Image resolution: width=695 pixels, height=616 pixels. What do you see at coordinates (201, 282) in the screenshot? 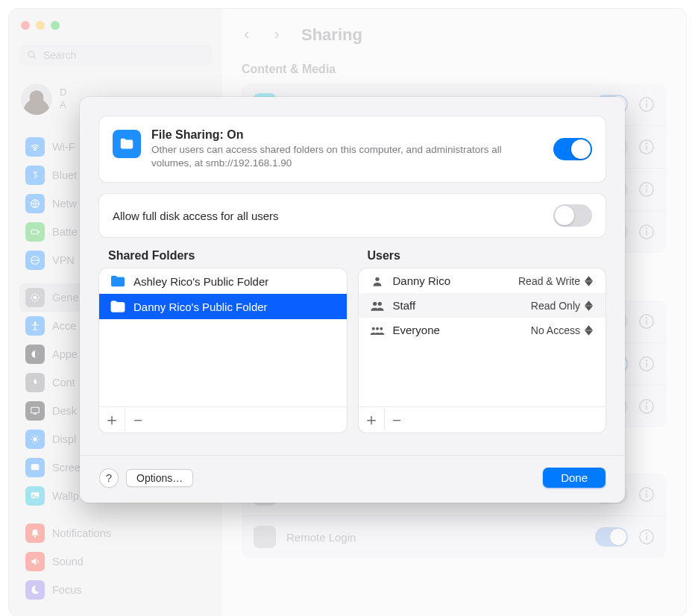
I see `folder-name: Ashley Rico's Public Folder` at bounding box center [201, 282].